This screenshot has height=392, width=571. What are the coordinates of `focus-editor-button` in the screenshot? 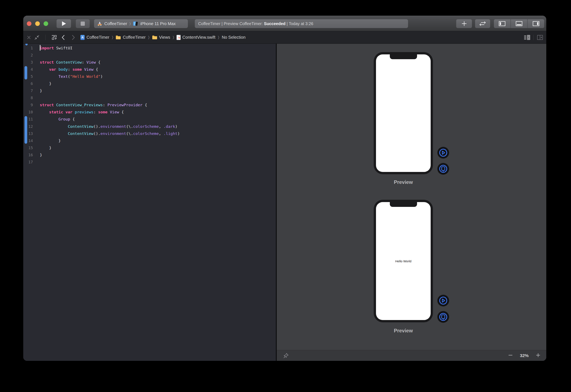 It's located at (37, 37).